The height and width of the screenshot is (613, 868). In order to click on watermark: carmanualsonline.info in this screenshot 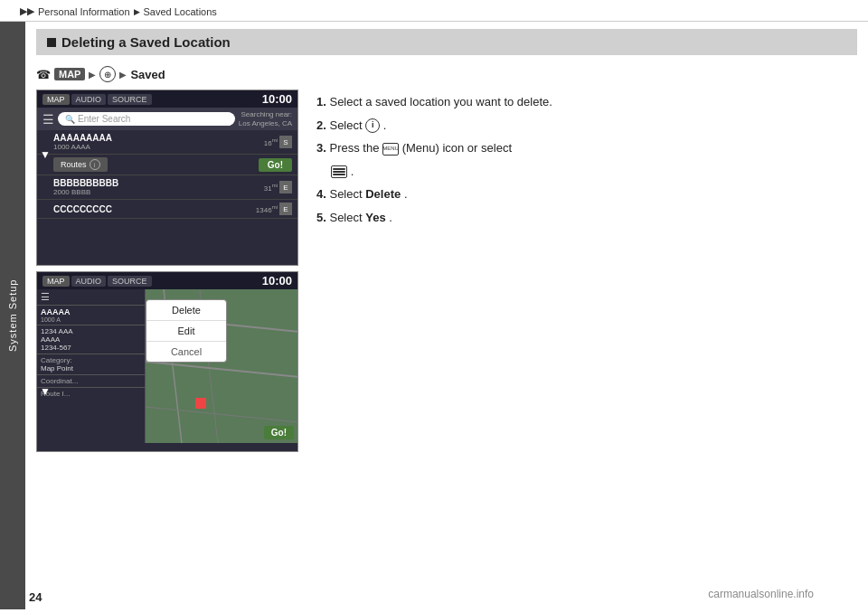, I will do `click(761, 594)`.